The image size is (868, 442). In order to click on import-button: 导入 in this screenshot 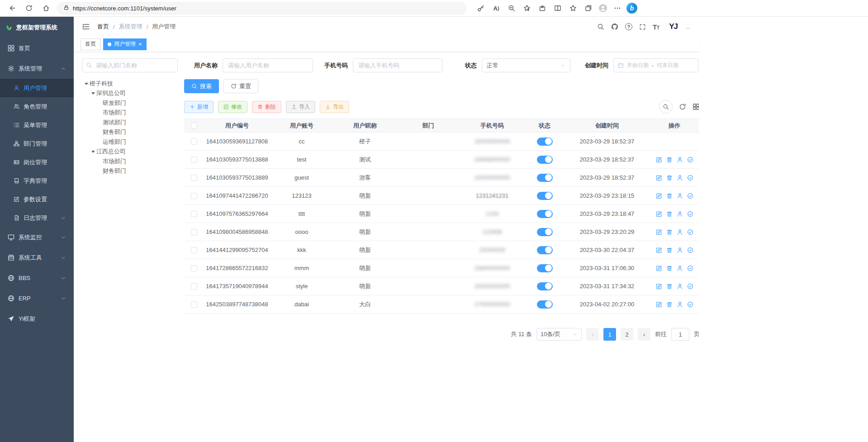, I will do `click(300, 107)`.